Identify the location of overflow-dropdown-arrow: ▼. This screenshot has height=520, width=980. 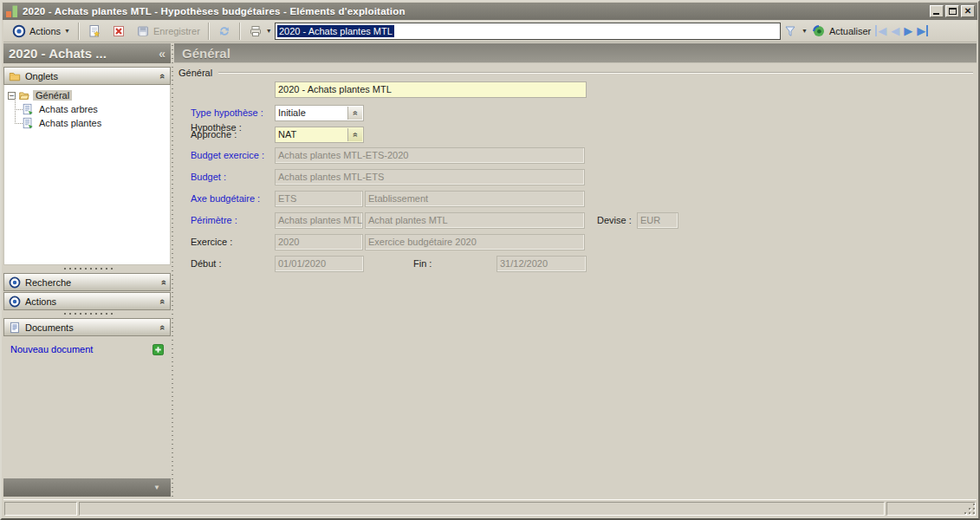
(157, 488).